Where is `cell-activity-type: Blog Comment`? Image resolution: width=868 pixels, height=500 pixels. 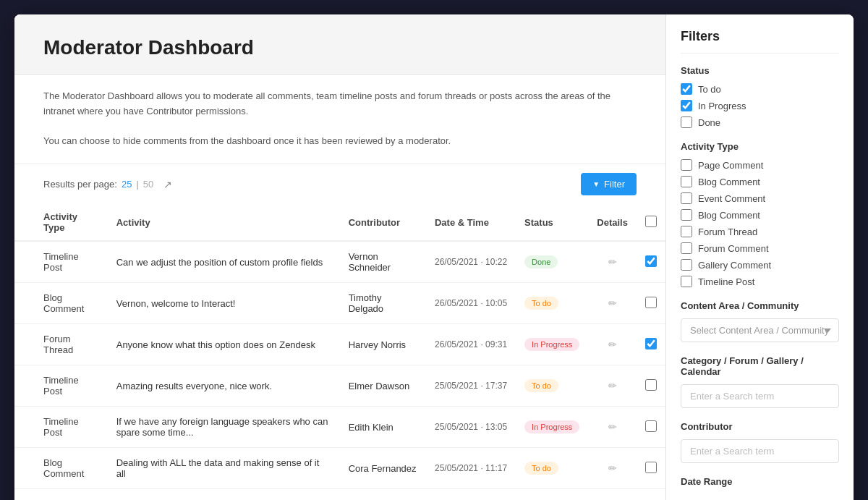
cell-activity-type: Blog Comment is located at coordinates (61, 304).